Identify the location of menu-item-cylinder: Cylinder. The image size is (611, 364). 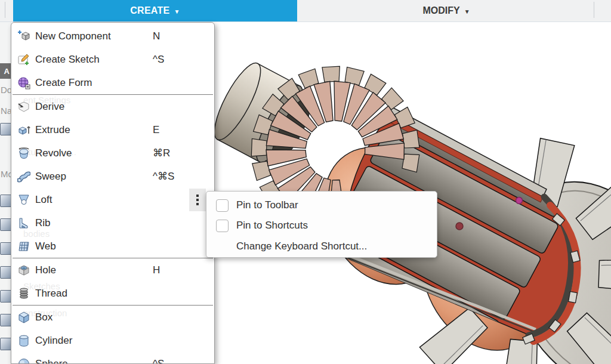
(113, 340).